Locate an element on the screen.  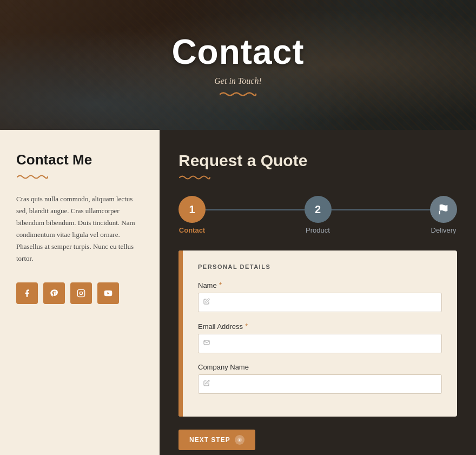
email-input is located at coordinates (320, 344).